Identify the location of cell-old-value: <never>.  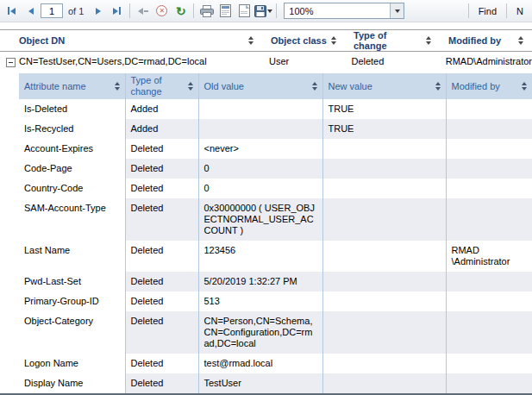
(260, 148).